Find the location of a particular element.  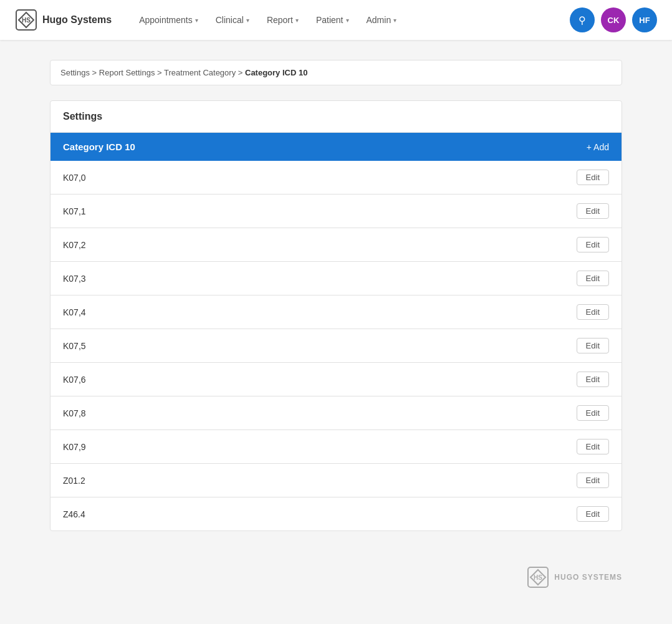

edit-button-k072: Edit is located at coordinates (593, 244).